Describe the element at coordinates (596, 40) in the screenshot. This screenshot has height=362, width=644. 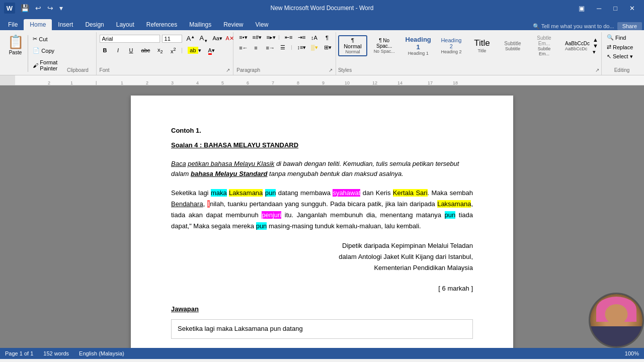
I see `styles-scroll-up: ▲` at that location.